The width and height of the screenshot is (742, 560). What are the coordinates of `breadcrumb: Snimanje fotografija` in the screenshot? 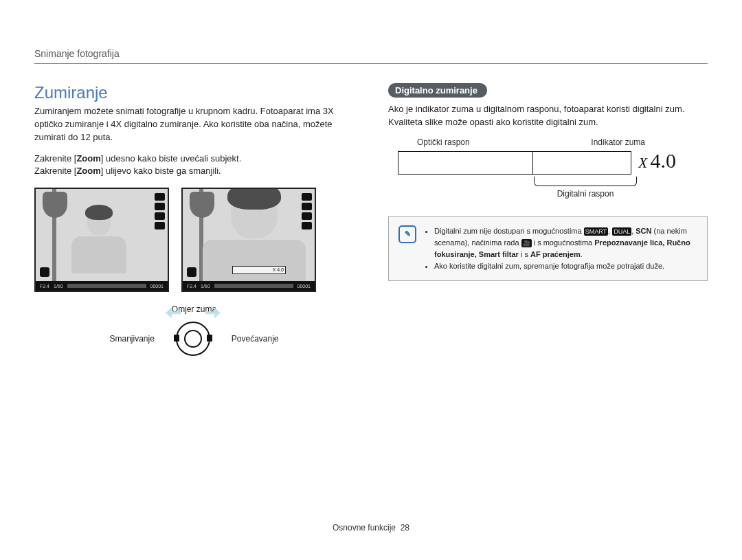 It's located at (371, 56).